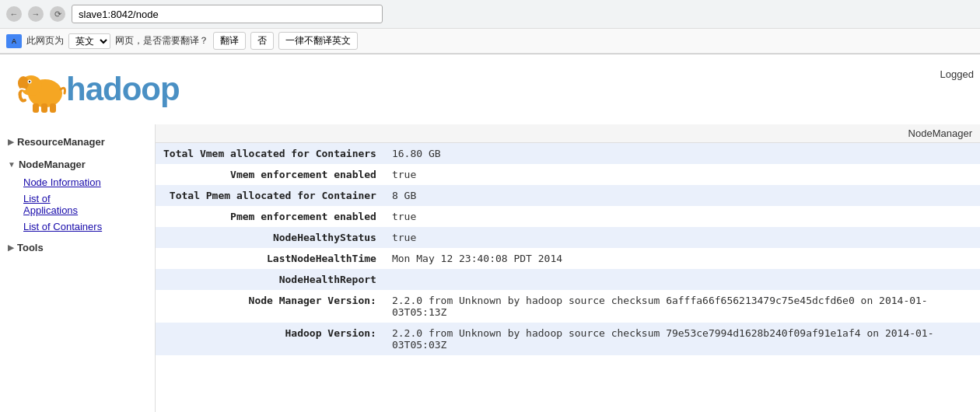  What do you see at coordinates (682, 258) in the screenshot?
I see `row-value: Mon May 12 23:40:08 PDT 2014` at bounding box center [682, 258].